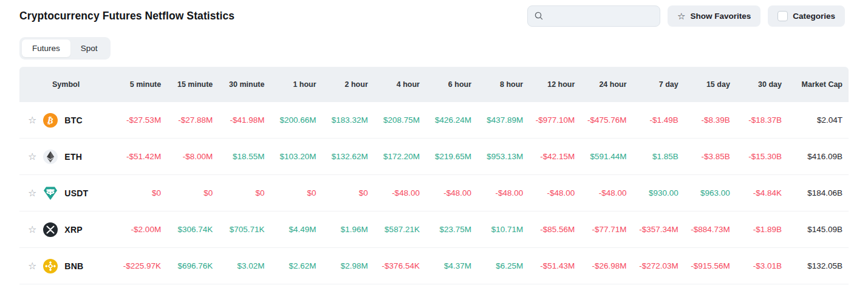 Image resolution: width=868 pixels, height=285 pixels. Describe the element at coordinates (757, 157) in the screenshot. I see `netflow-value: -$15.30B` at that location.